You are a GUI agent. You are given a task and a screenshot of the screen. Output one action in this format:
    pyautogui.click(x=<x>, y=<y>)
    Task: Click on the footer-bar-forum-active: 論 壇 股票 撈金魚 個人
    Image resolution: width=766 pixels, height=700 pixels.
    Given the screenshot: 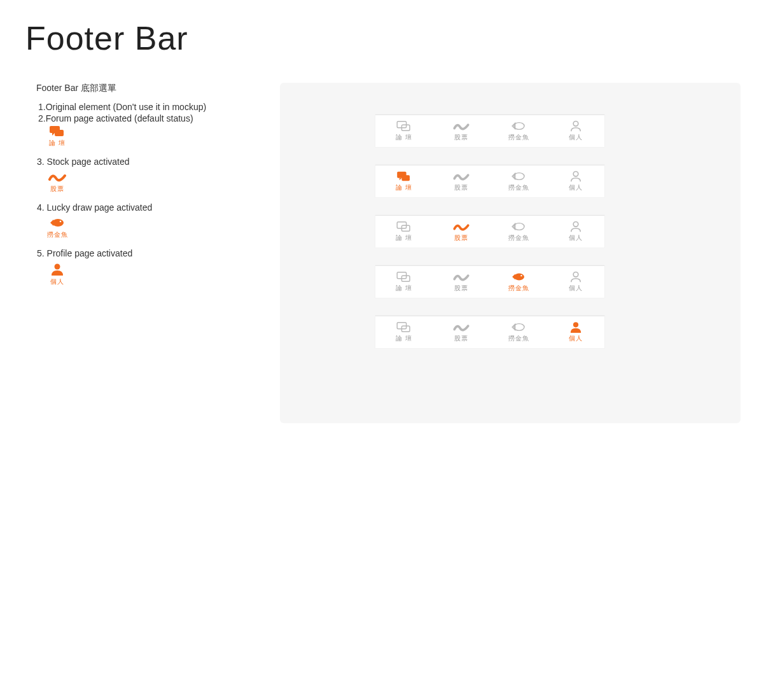 What is the action you would take?
    pyautogui.click(x=490, y=181)
    